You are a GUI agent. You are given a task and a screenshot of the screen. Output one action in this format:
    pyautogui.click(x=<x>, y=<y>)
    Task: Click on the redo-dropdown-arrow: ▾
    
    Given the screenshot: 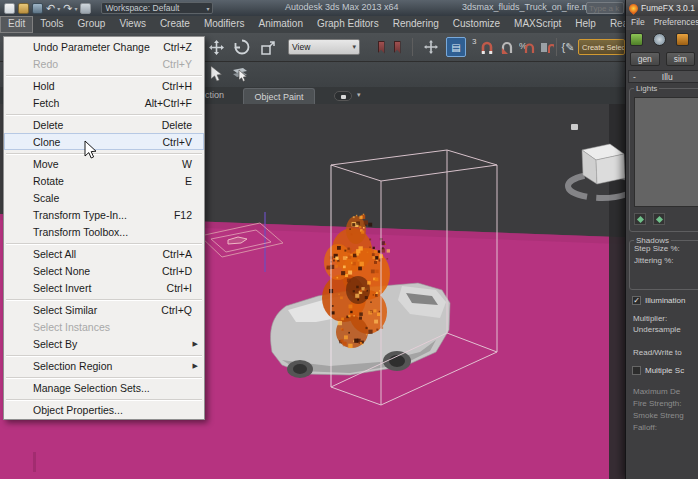 What is the action you would take?
    pyautogui.click(x=76, y=8)
    